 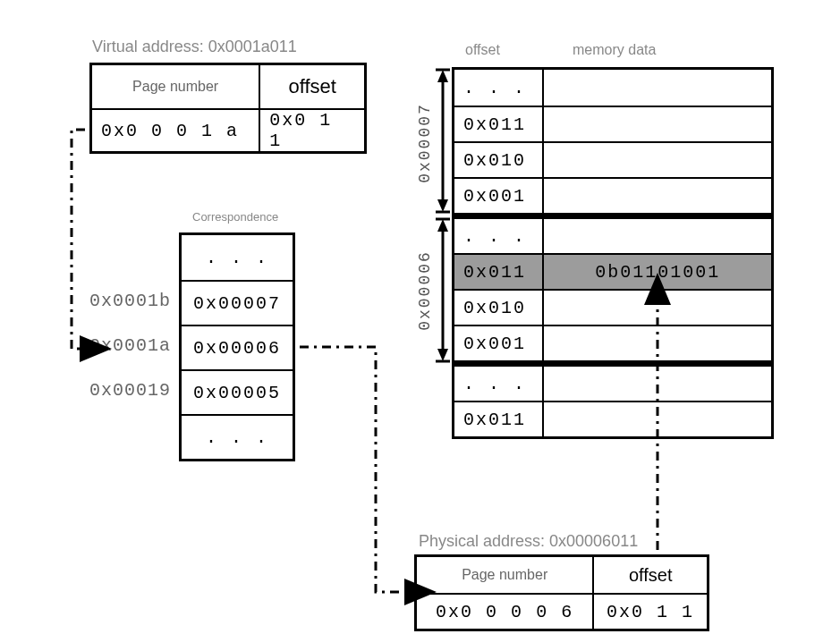 What do you see at coordinates (354, 469) in the screenshot?
I see `arrow-pagetable-to-pa` at bounding box center [354, 469].